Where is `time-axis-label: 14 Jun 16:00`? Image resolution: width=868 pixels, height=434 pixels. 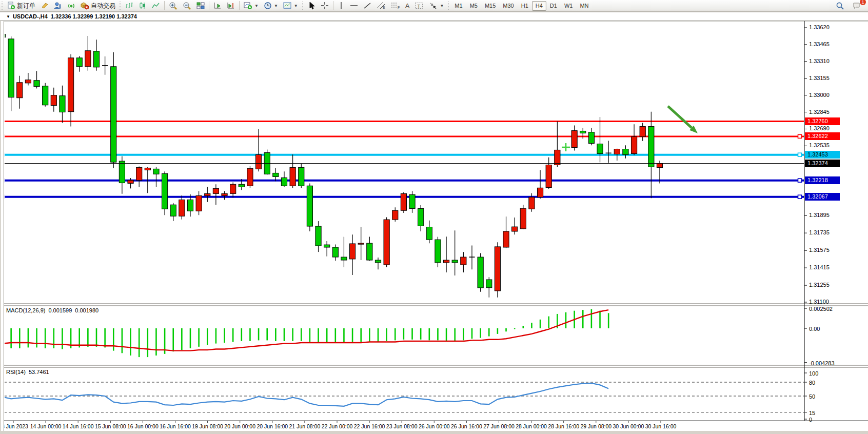 time-axis-label: 14 Jun 16:00 is located at coordinates (78, 426).